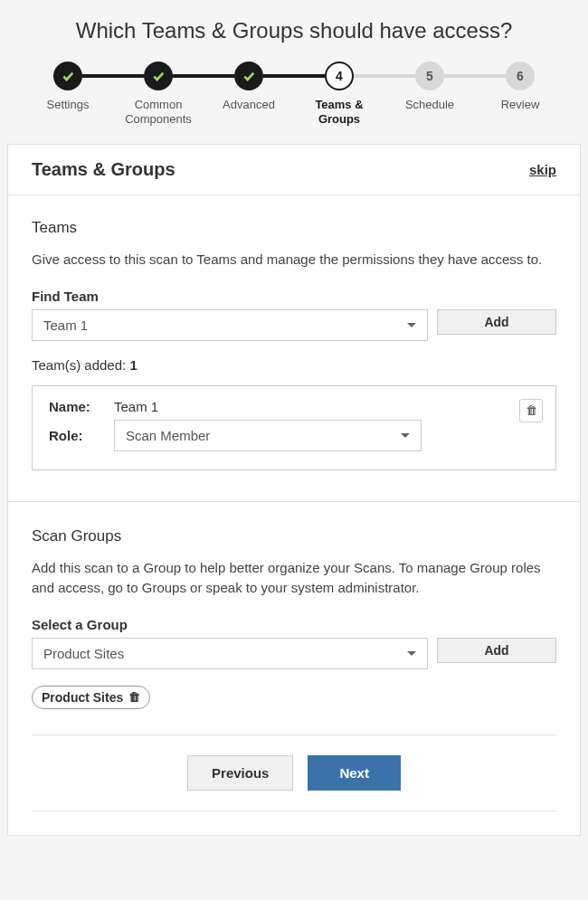 The width and height of the screenshot is (588, 900). Describe the element at coordinates (294, 228) in the screenshot. I see `teams-section-title: Teams` at that location.